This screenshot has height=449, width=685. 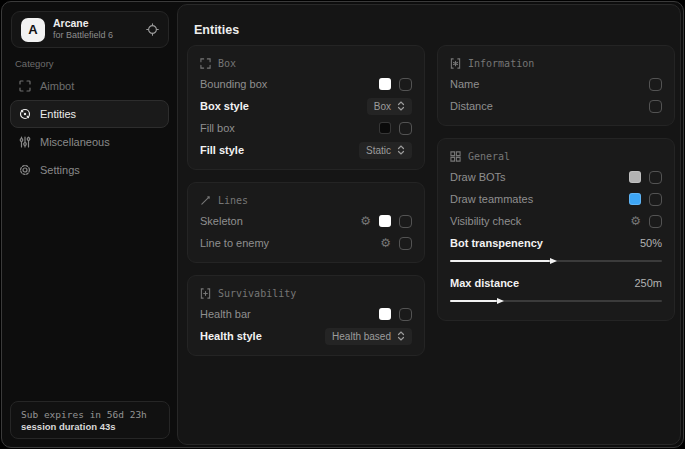 I want to click on card-box-header: Box, so click(x=306, y=63).